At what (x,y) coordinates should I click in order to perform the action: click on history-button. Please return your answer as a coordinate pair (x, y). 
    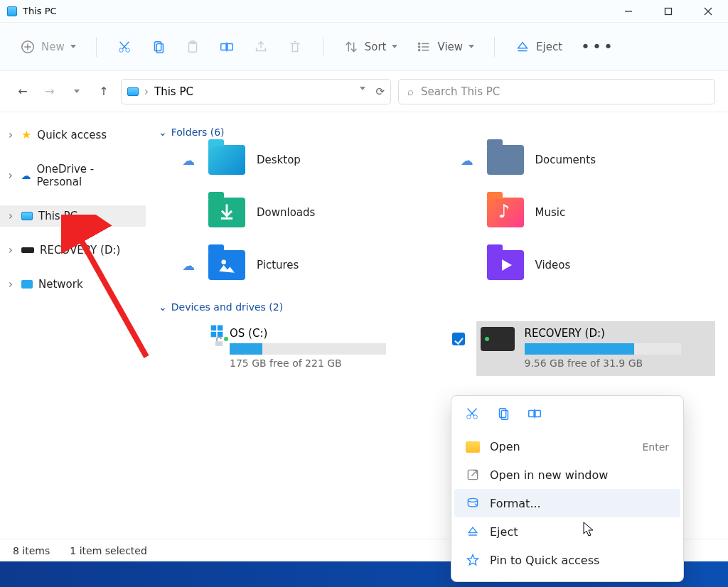
    Looking at the image, I should click on (77, 92).